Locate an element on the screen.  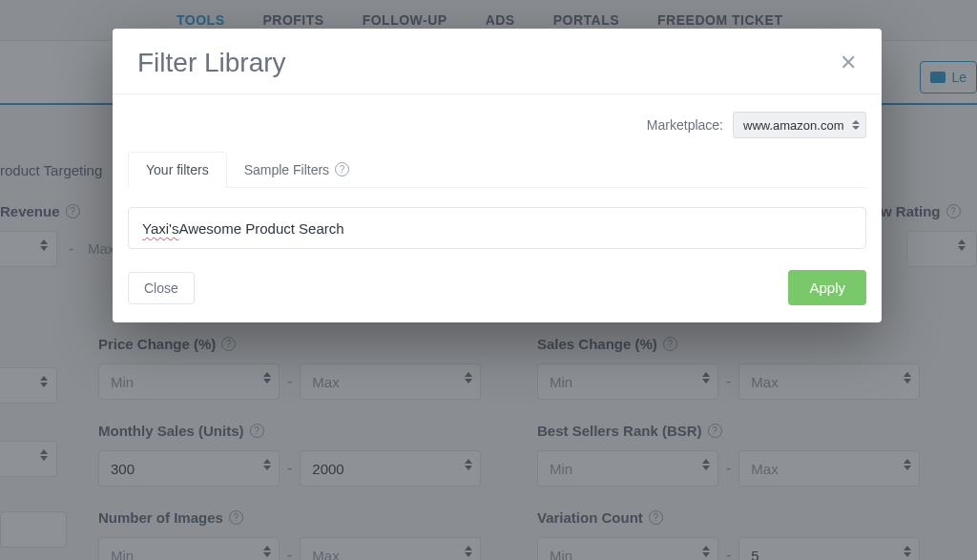
apply-button: Apply is located at coordinates (827, 288).